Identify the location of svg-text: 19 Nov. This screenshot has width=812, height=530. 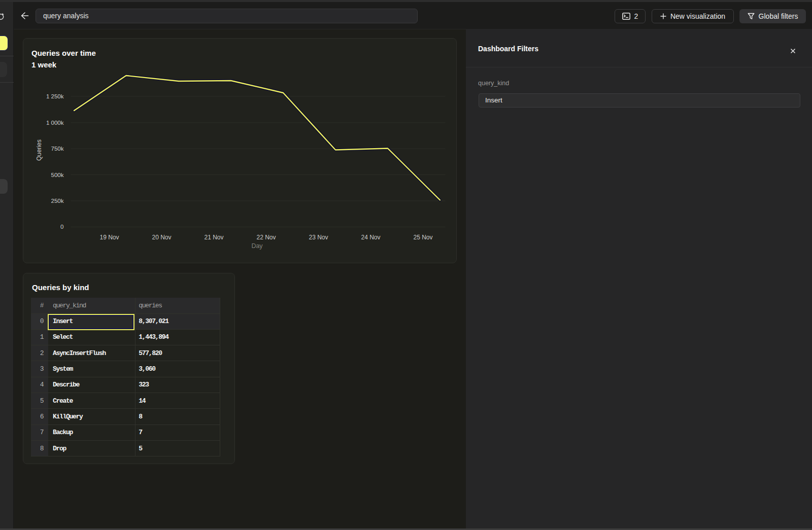
(109, 237).